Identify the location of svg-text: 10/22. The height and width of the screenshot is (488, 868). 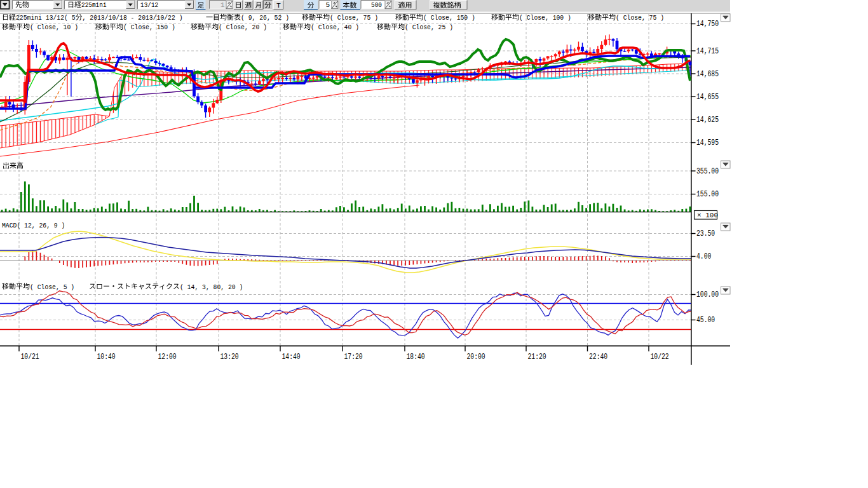
(660, 357).